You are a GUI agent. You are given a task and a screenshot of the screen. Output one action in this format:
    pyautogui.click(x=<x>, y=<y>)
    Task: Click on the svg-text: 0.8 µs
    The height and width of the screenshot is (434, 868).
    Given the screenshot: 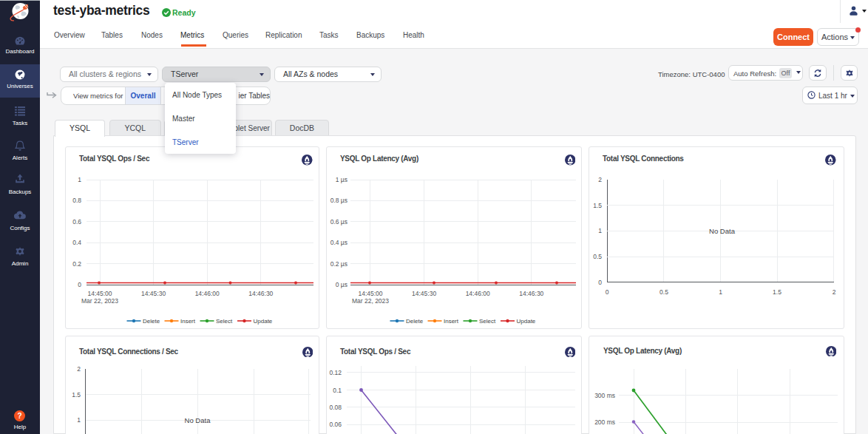 What is the action you would take?
    pyautogui.click(x=339, y=200)
    